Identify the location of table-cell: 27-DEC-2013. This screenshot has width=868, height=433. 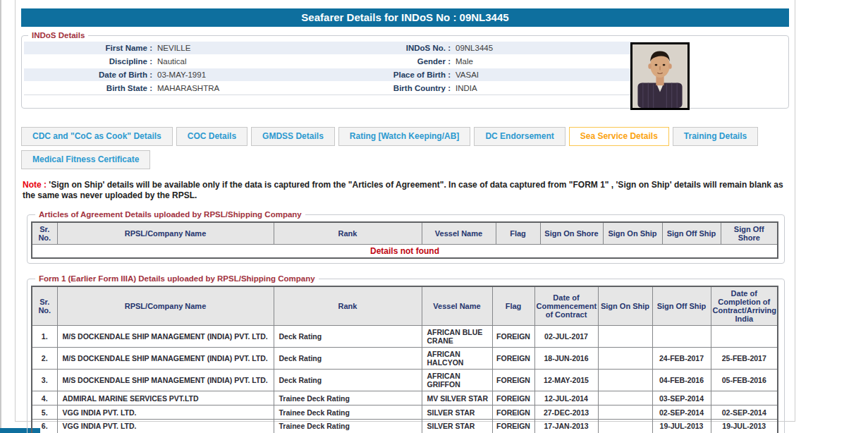
(566, 413).